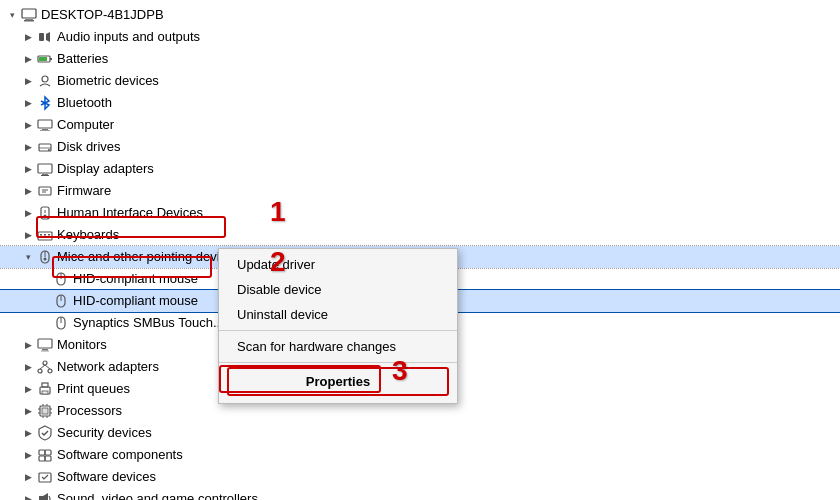  Describe the element at coordinates (45, 147) in the screenshot. I see `disk-icon` at that location.